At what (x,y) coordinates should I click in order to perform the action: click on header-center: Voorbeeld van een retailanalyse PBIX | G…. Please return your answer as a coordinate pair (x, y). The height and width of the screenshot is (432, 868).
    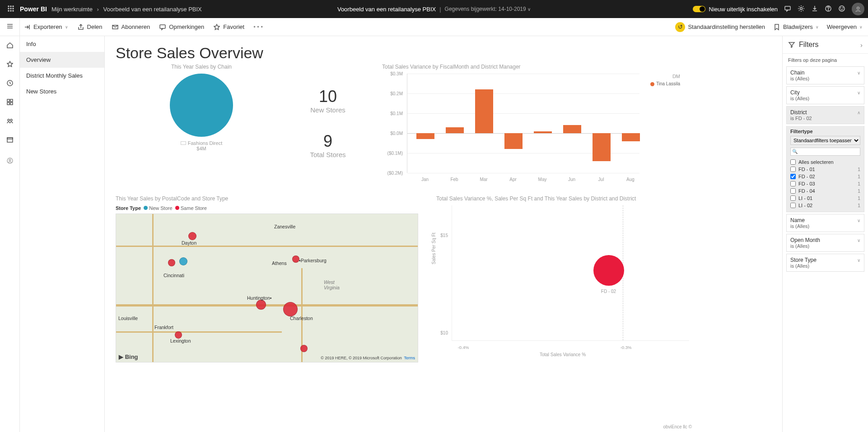
    Looking at the image, I should click on (434, 9).